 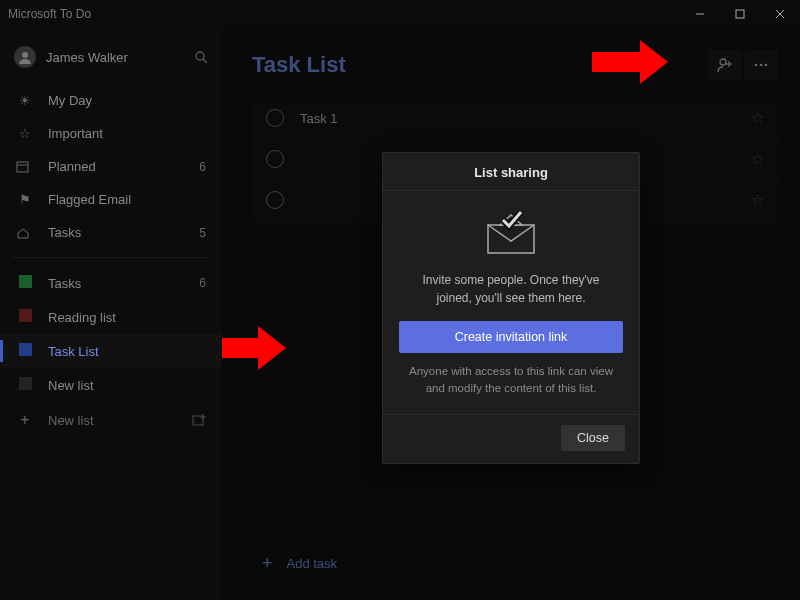 I want to click on sidebar-divider, so click(x=111, y=258).